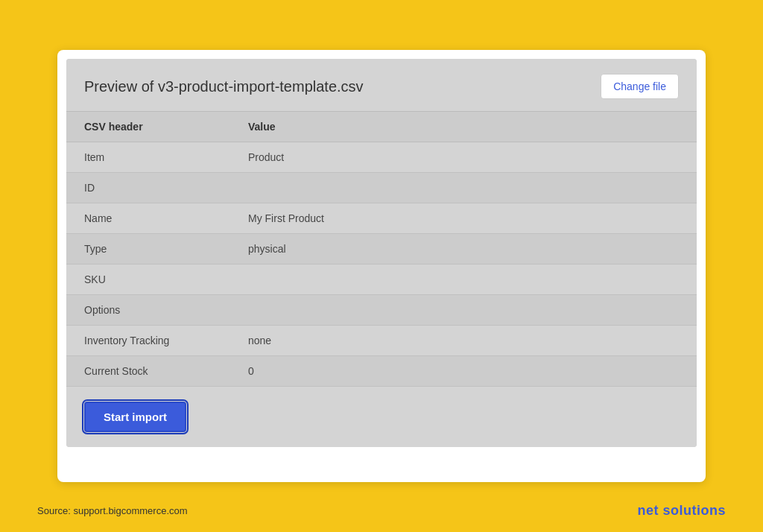 Image resolution: width=763 pixels, height=532 pixels. Describe the element at coordinates (136, 417) in the screenshot. I see `start-import-button: Start import` at that location.